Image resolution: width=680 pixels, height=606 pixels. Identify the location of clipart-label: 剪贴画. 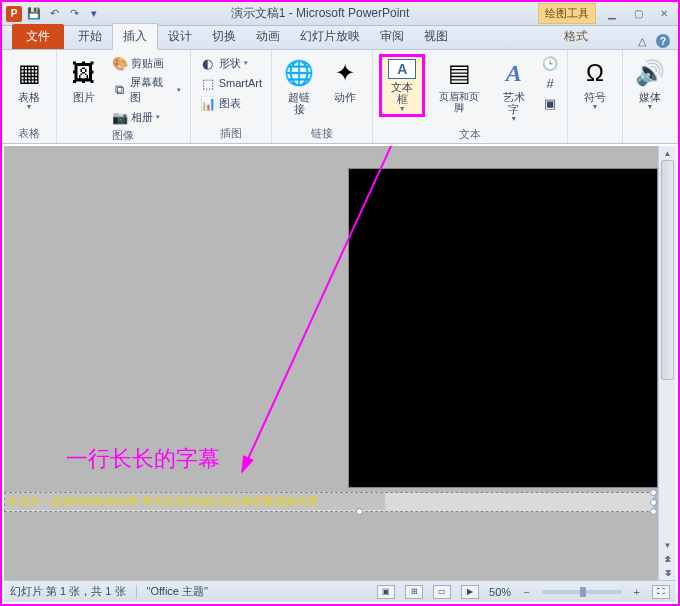
(148, 64).